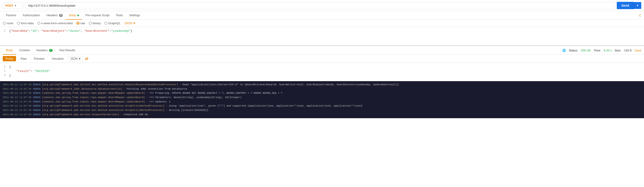 The width and height of the screenshot is (644, 187). What do you see at coordinates (74, 59) in the screenshot?
I see `response-json-label: JSON` at bounding box center [74, 59].